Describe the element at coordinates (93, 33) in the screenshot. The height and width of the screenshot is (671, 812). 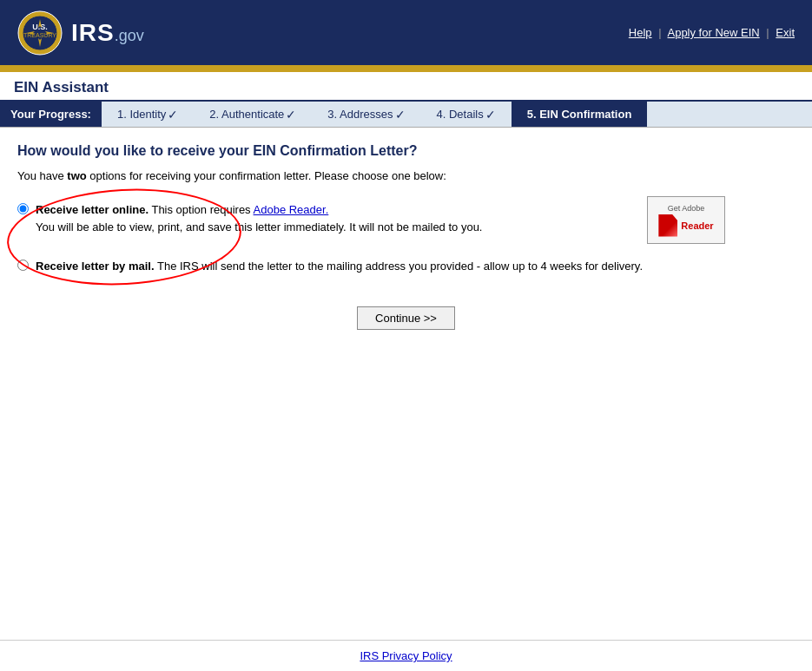
I see `irs-logo-text: IRS` at that location.